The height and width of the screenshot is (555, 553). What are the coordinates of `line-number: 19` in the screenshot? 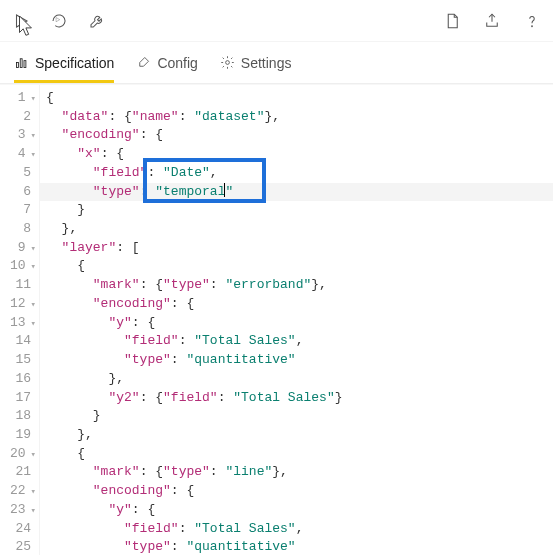 It's located at (16, 436).